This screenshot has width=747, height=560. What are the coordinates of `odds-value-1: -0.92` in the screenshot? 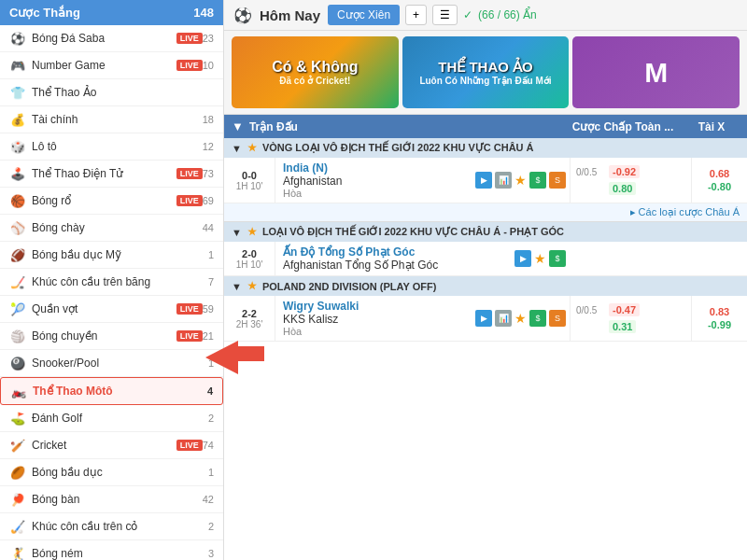 It's located at (624, 172).